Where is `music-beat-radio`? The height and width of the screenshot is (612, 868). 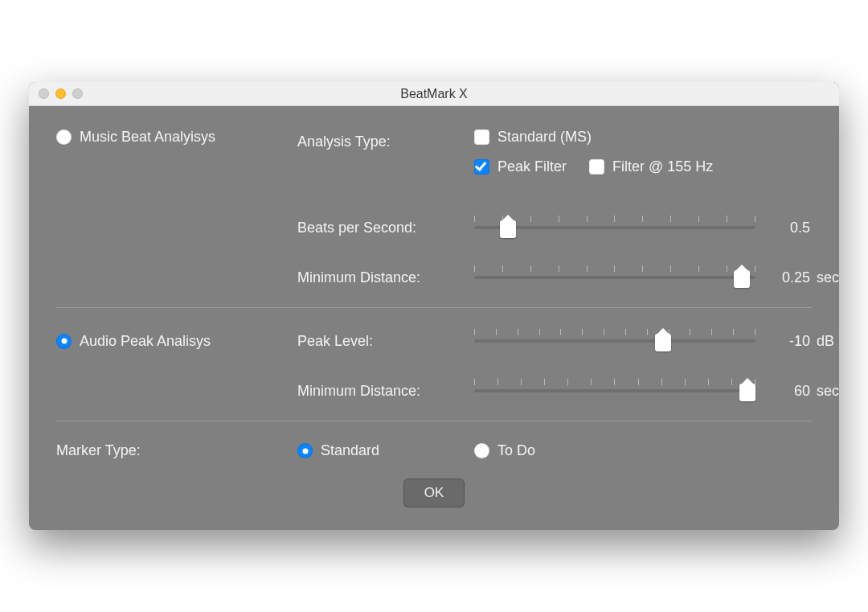 music-beat-radio is located at coordinates (64, 137).